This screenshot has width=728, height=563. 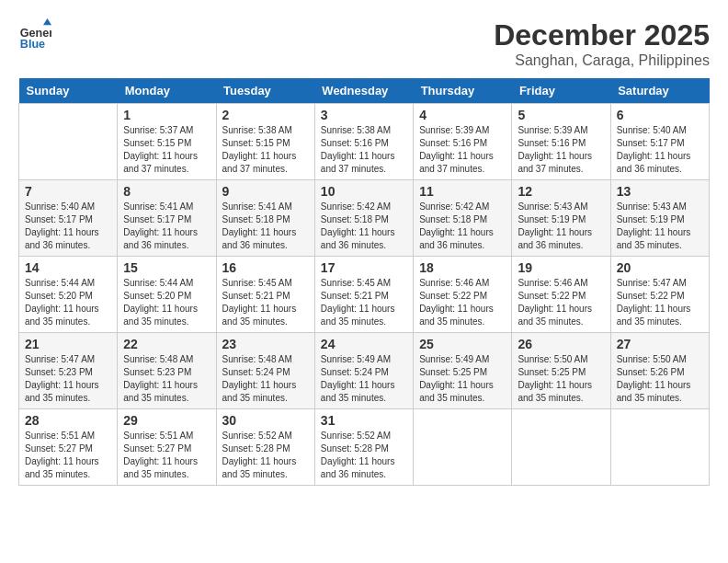 What do you see at coordinates (166, 191) in the screenshot?
I see `day-number: 8` at bounding box center [166, 191].